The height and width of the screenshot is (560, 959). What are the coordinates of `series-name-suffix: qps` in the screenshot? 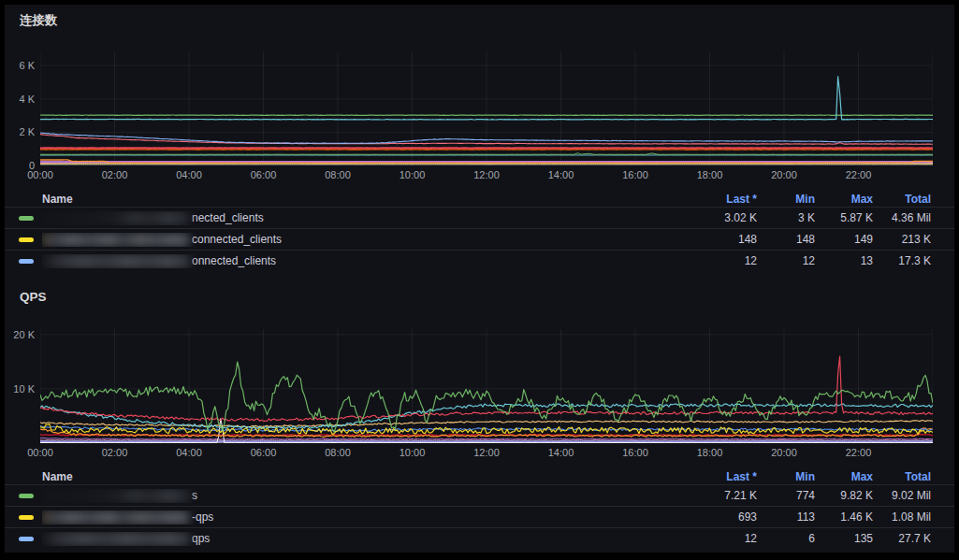 It's located at (200, 538).